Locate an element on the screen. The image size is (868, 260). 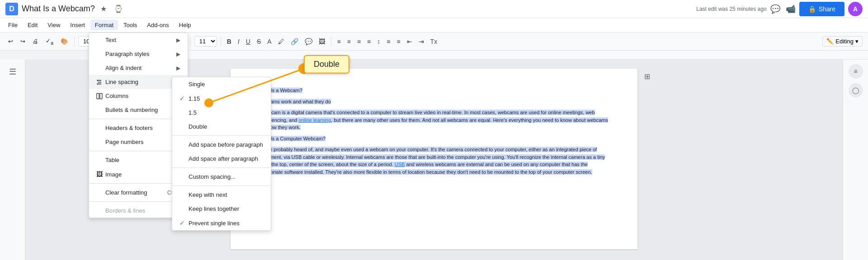
menu-insert: Insert is located at coordinates (78, 25).